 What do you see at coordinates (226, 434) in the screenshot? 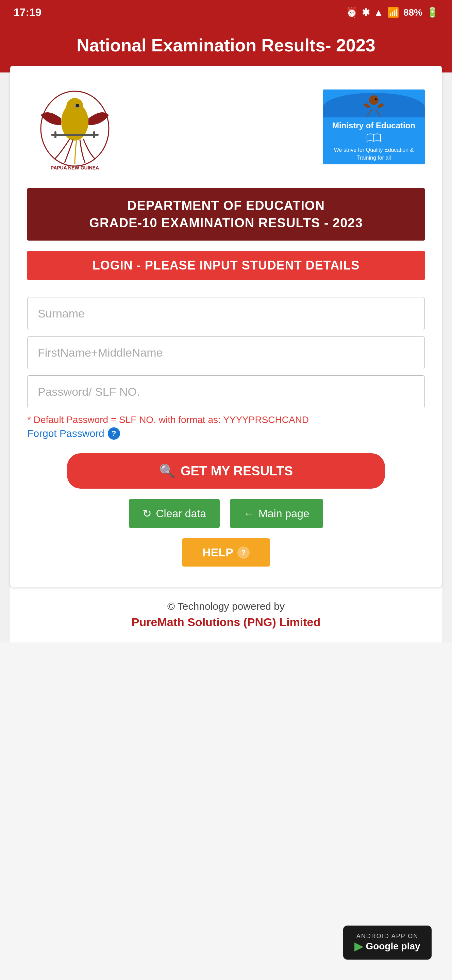
I see `forgot-password-row: Forgot Password ?` at bounding box center [226, 434].